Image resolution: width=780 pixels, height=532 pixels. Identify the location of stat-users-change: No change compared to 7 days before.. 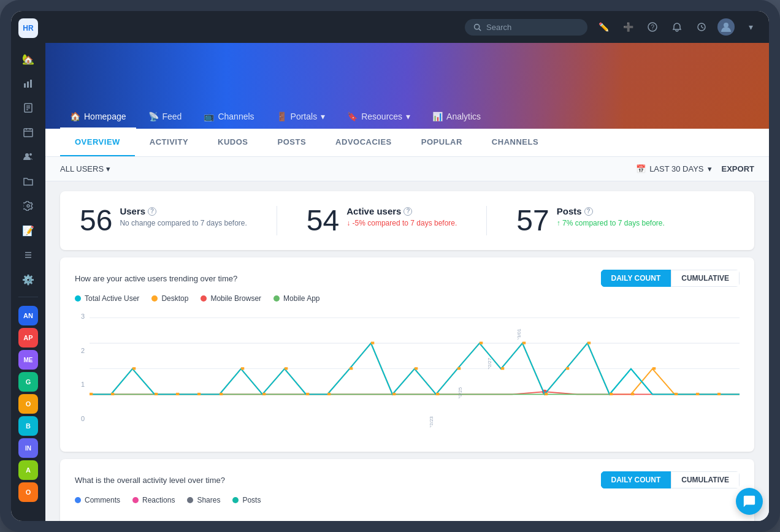
(183, 223).